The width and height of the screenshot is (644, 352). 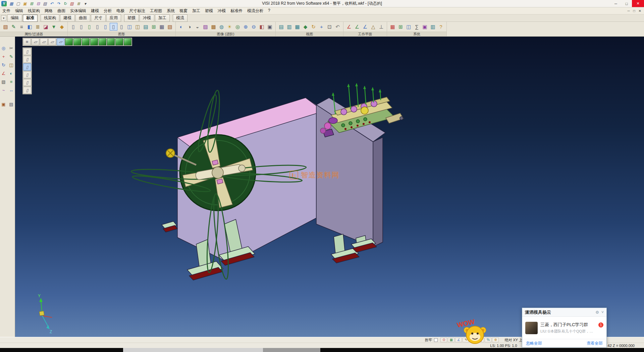 I want to click on layers-icon: ≣, so click(x=78, y=3).